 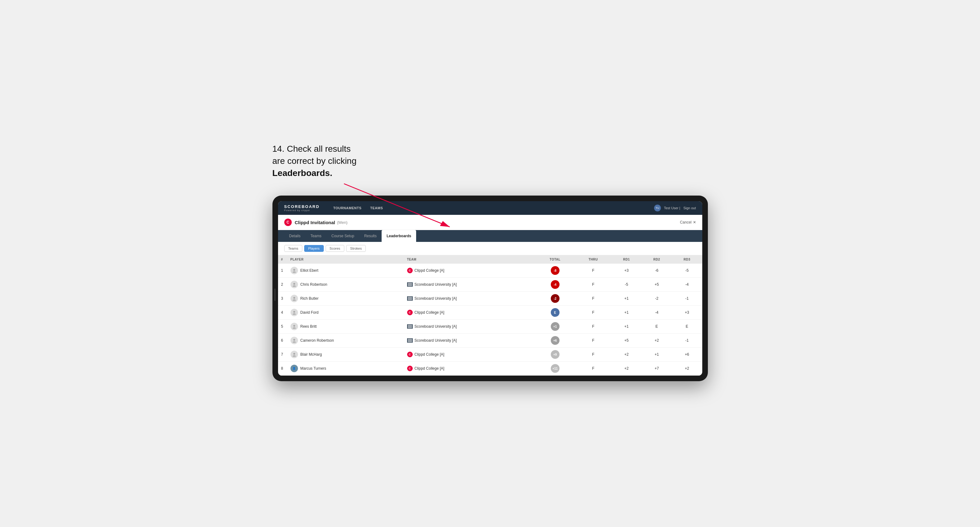 I want to click on rank-cell: 8, so click(x=283, y=369).